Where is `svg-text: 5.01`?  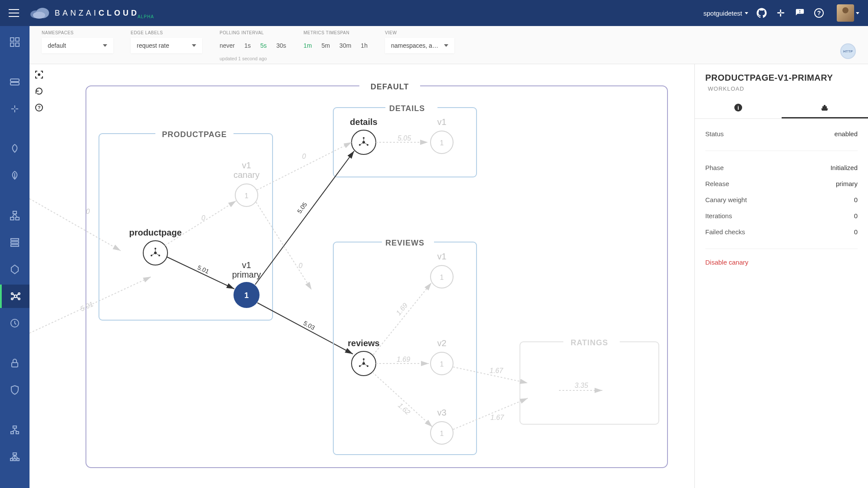 svg-text: 5.01 is located at coordinates (204, 269).